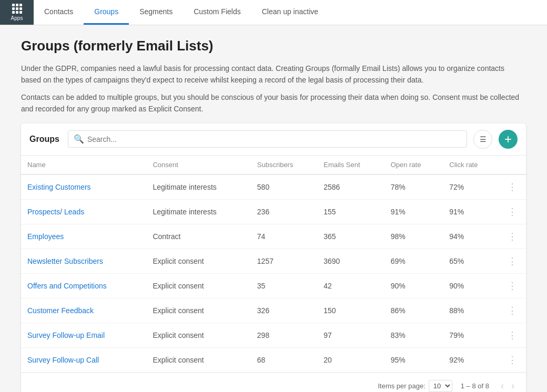 Image resolution: width=547 pixels, height=392 pixels. I want to click on row-emails-sent: 365, so click(350, 236).